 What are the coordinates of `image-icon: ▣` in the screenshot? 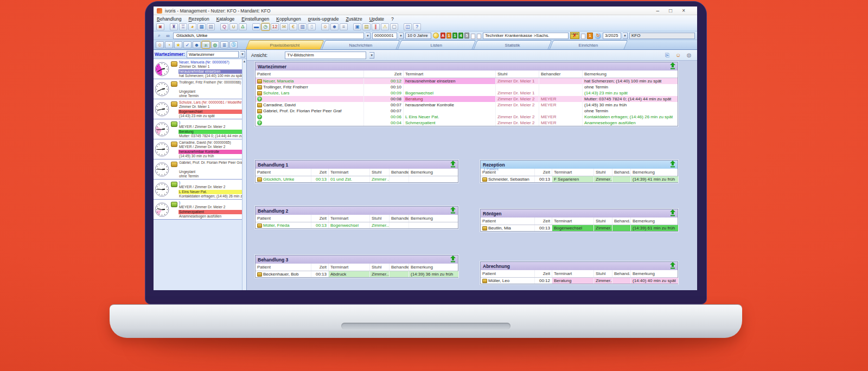 It's located at (357, 27).